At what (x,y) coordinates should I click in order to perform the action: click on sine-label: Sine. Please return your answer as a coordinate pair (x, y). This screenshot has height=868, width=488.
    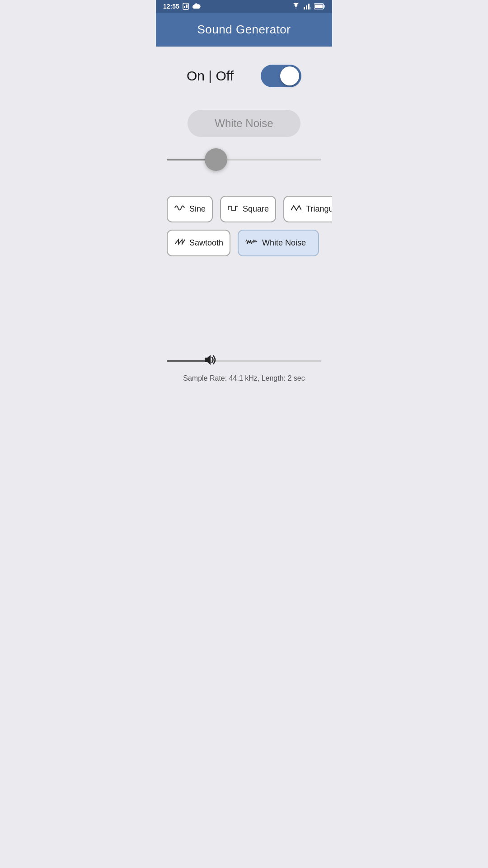
    Looking at the image, I should click on (197, 209).